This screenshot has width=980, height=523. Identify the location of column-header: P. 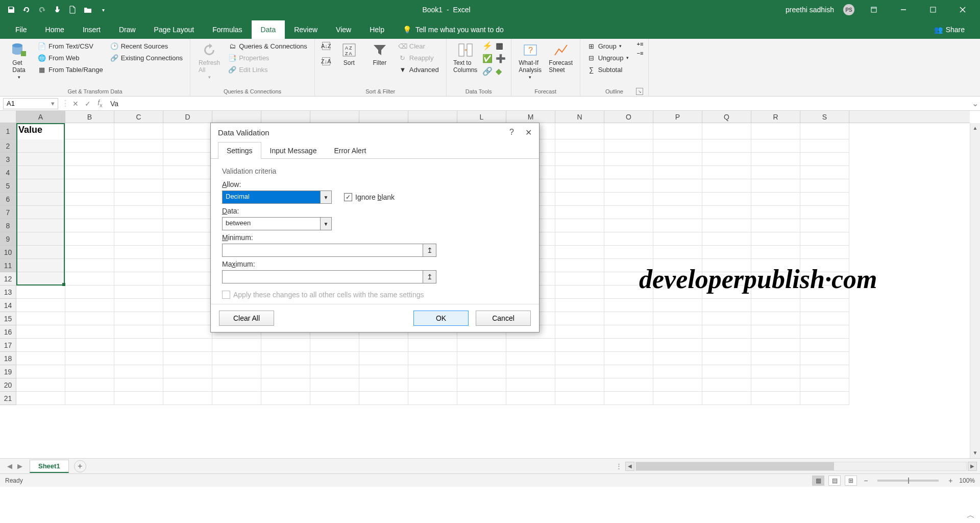
(678, 116).